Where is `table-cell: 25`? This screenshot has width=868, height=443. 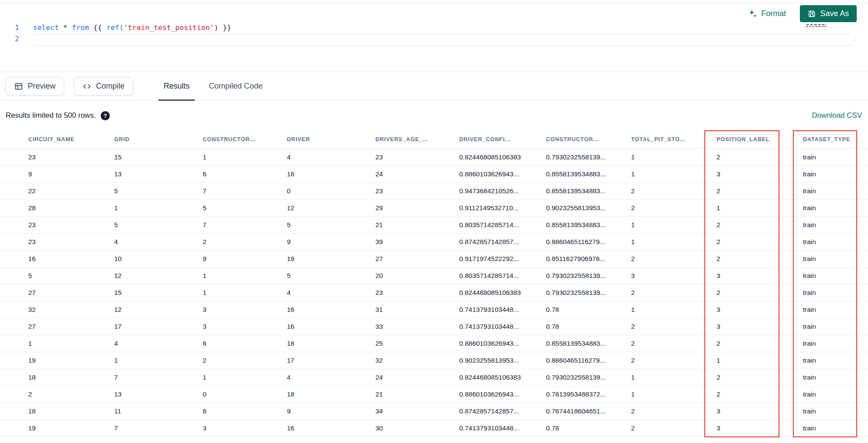 table-cell: 25 is located at coordinates (418, 343).